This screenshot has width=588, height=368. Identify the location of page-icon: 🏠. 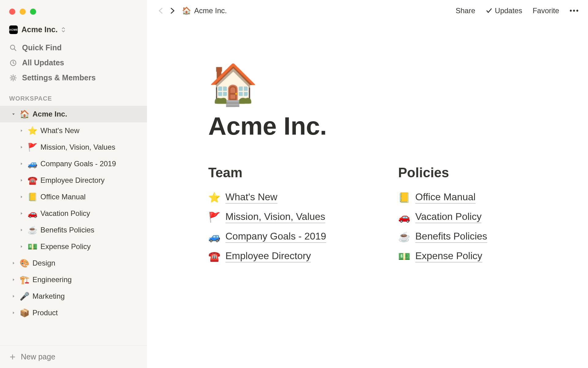
(389, 84).